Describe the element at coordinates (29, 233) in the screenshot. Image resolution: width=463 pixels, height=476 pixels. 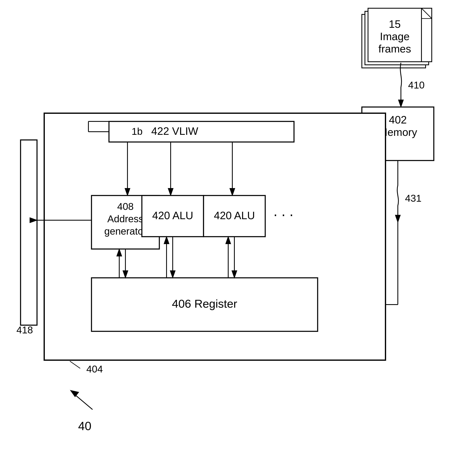
I see `bus-bar` at that location.